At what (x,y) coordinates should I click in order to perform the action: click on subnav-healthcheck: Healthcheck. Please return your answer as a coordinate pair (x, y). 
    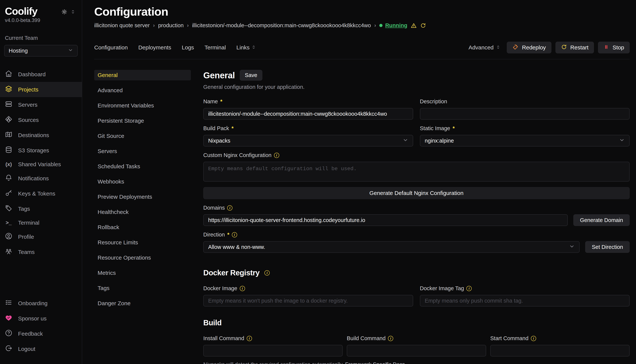
    Looking at the image, I should click on (143, 212).